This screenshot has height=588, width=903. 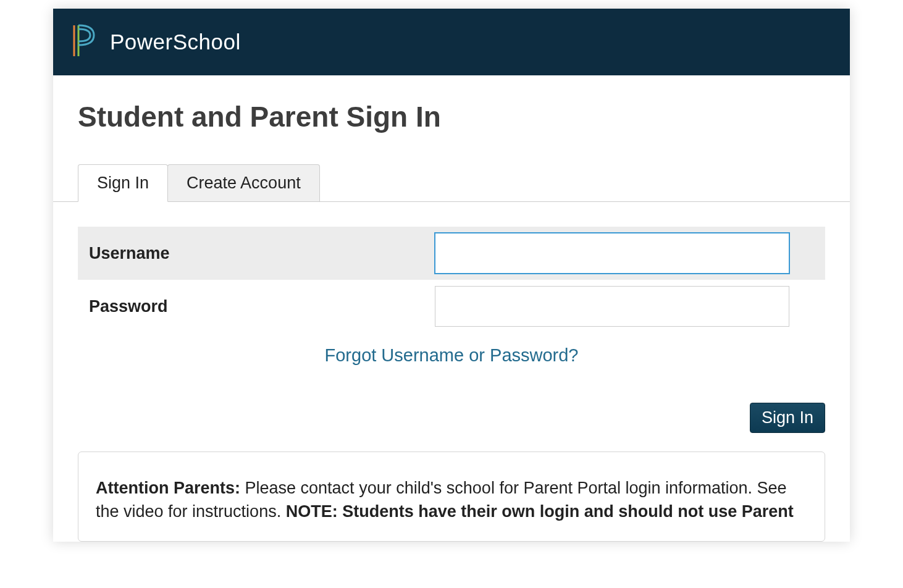 I want to click on header-bar: PowerSchool, so click(x=452, y=42).